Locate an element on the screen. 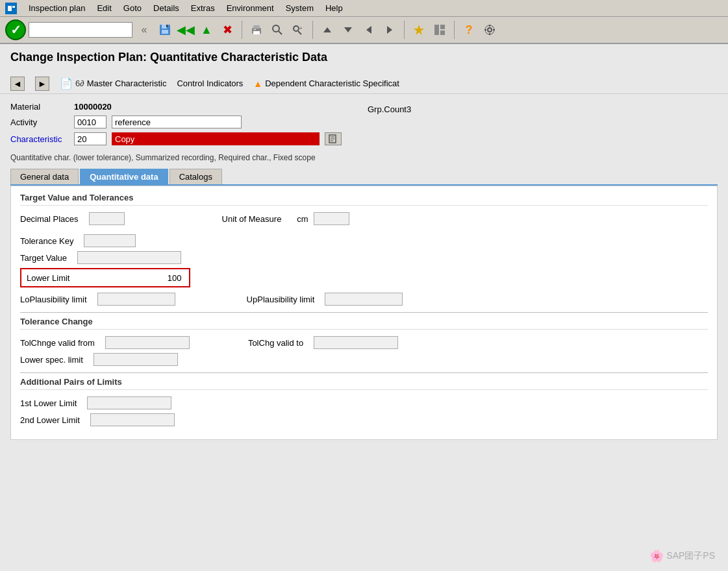 The height and width of the screenshot is (571, 728). nav-prev-arrow: ◄ is located at coordinates (18, 84).